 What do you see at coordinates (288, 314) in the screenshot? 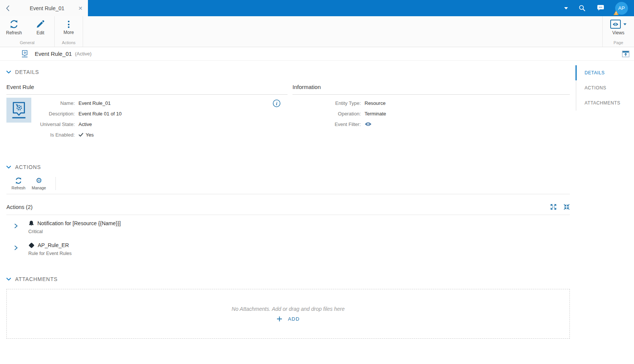
I see `attachments-dropzone: No Attachments. Add or drag and drop fil…` at bounding box center [288, 314].